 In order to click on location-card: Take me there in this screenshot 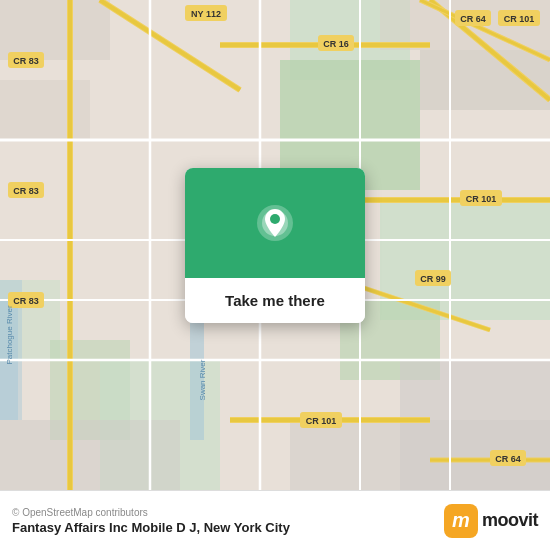, I will do `click(275, 246)`.